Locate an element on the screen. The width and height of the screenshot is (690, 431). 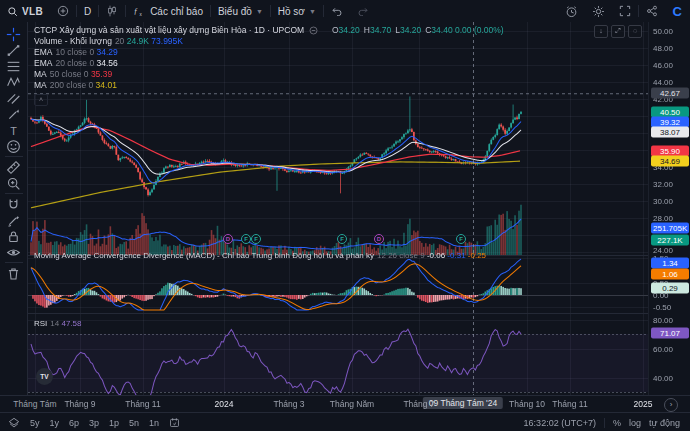
settings-button is located at coordinates (598, 12).